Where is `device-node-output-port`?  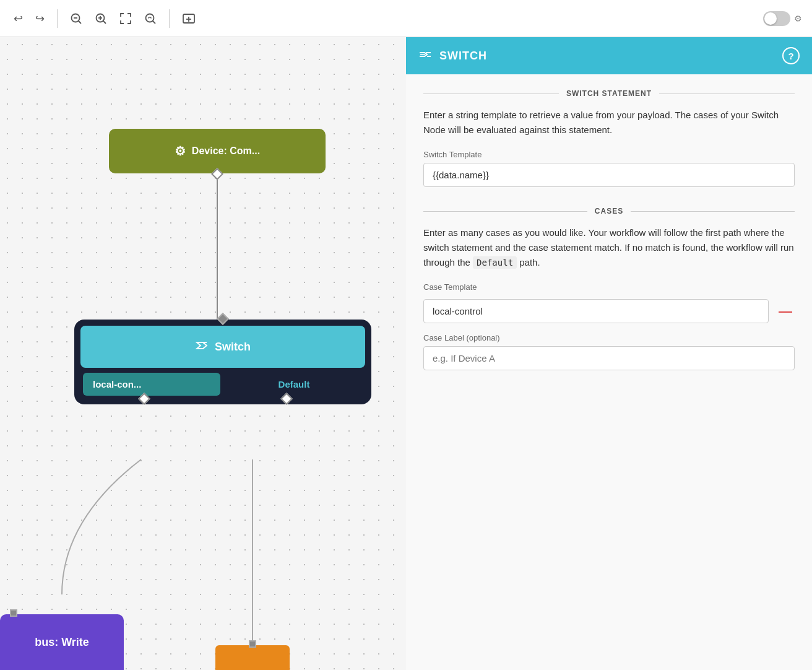
device-node-output-port is located at coordinates (217, 174).